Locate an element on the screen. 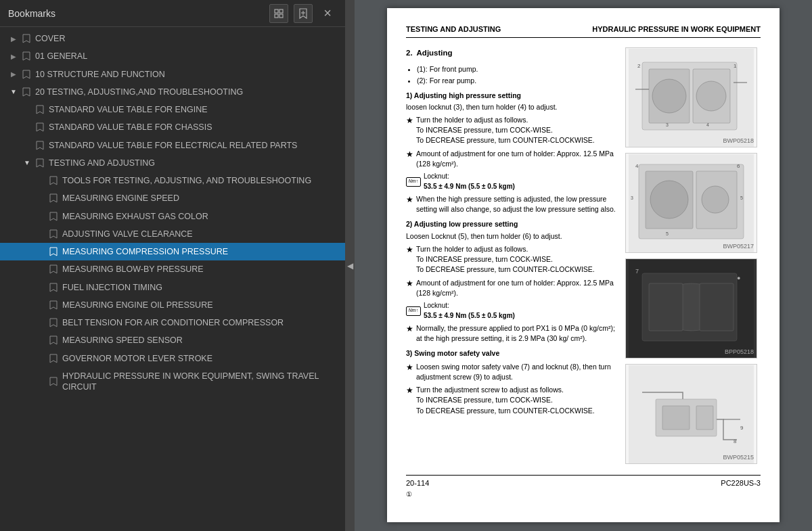  step-2-star-1: ★ Turn the holder to adjust as follows.T… is located at coordinates (512, 260).